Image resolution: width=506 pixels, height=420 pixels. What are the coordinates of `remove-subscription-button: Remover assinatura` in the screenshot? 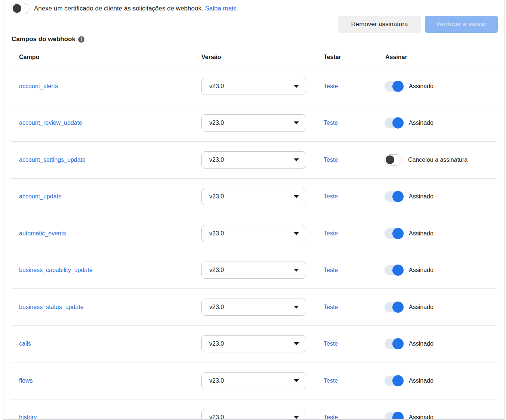 It's located at (380, 24).